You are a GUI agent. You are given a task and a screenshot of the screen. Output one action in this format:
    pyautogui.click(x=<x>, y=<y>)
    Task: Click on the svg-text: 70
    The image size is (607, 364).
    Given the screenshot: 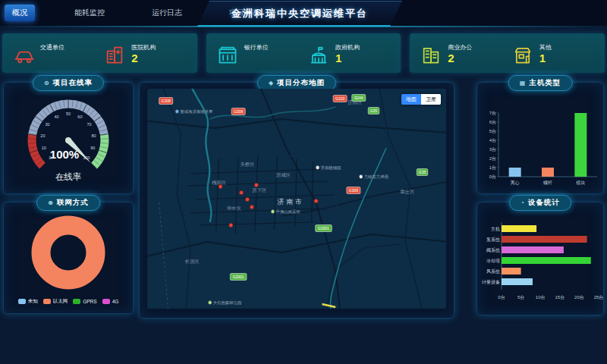 What is the action you would take?
    pyautogui.click(x=89, y=124)
    